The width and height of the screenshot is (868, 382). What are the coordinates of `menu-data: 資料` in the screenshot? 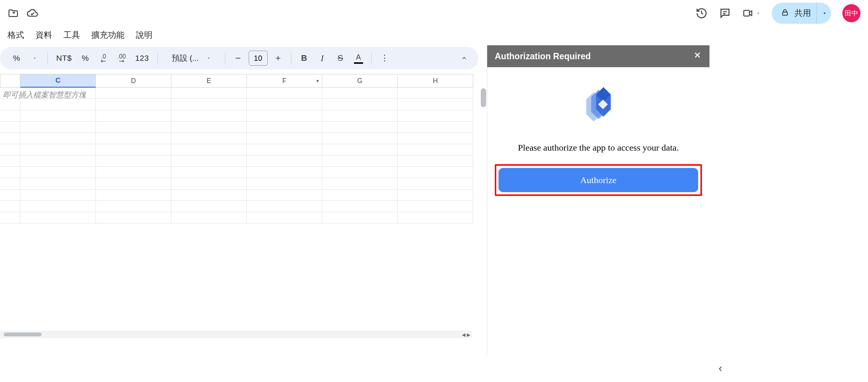 It's located at (44, 35).